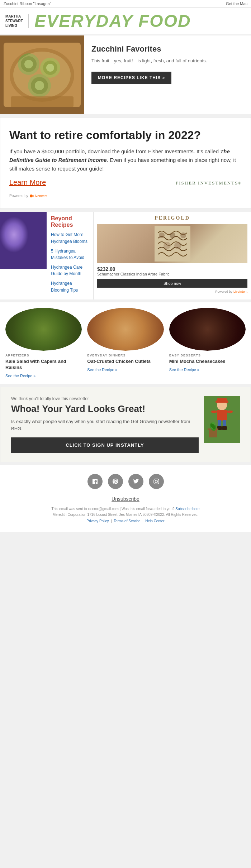 This screenshot has height=868, width=251. What do you see at coordinates (209, 183) in the screenshot?
I see `ad-brand-name: Fisher Investments®` at bounding box center [209, 183].